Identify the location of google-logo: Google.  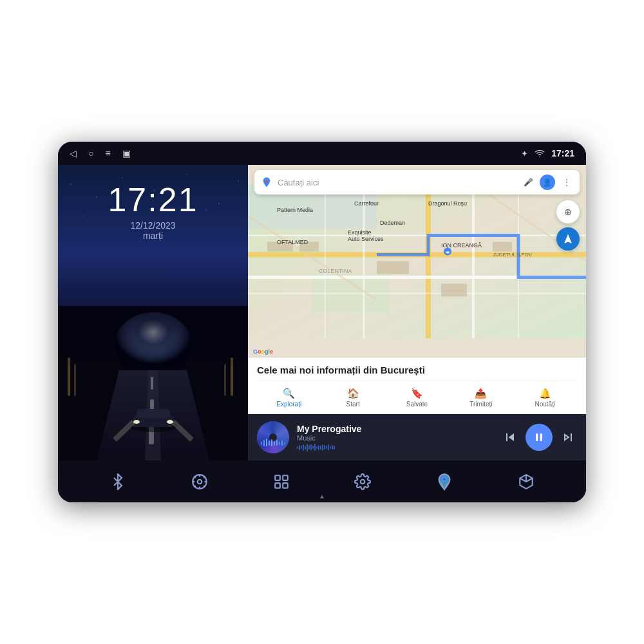
(263, 352).